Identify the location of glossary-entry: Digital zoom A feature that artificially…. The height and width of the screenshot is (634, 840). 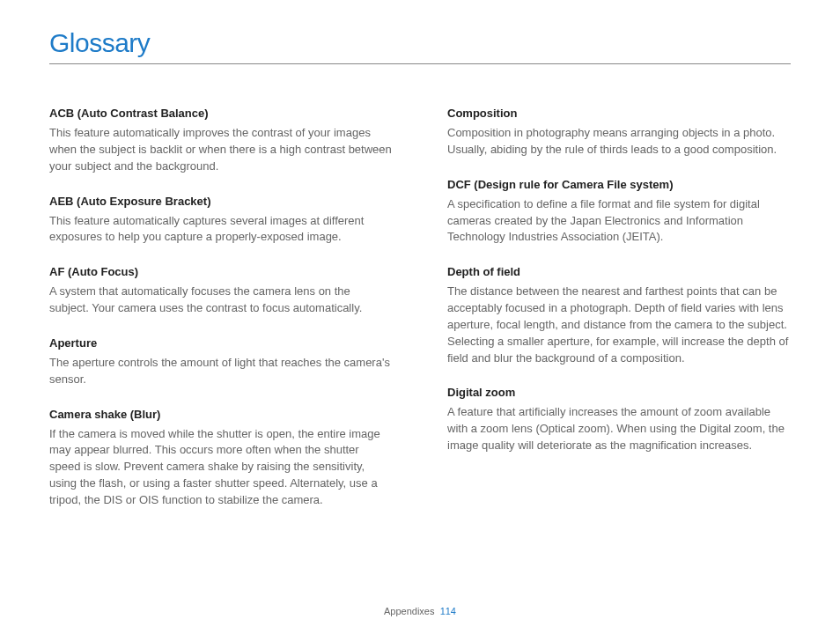
(619, 420).